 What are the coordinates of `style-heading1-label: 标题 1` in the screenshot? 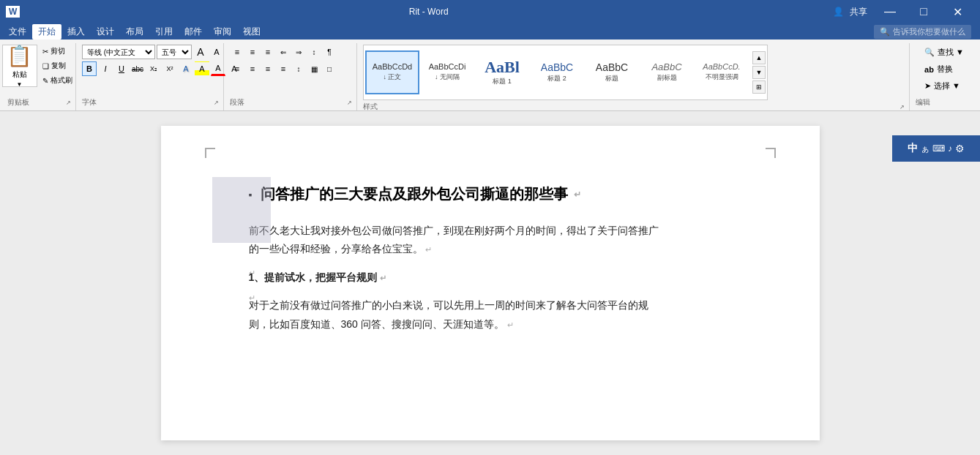 It's located at (502, 82).